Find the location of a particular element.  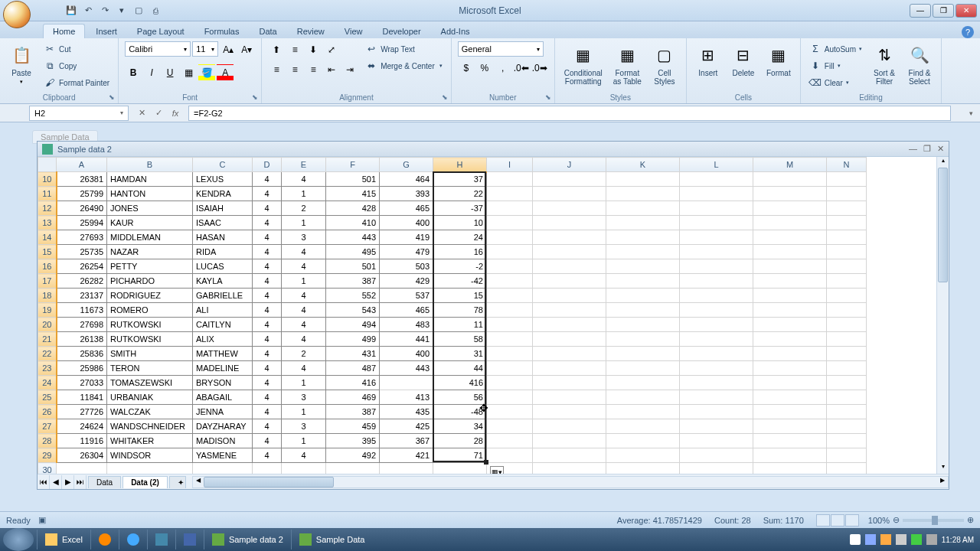

qat-undo-icon: ↶ is located at coordinates (88, 11).